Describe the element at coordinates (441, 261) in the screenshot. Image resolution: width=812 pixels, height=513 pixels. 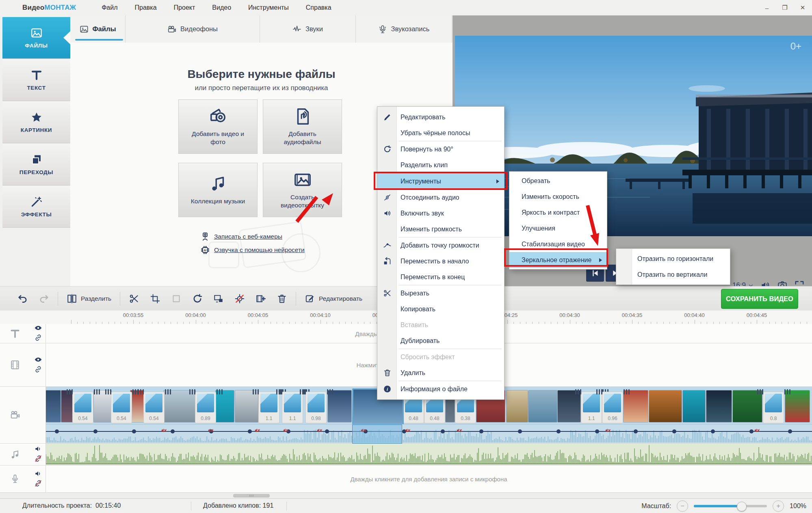
I see `context-menu-item-переместить-в-начало: Переместить в начало` at that location.